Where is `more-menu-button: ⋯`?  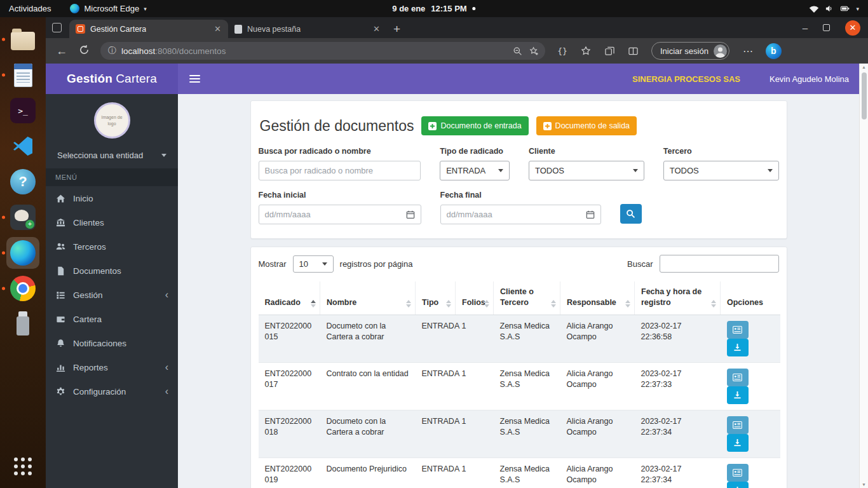 more-menu-button: ⋯ is located at coordinates (749, 51).